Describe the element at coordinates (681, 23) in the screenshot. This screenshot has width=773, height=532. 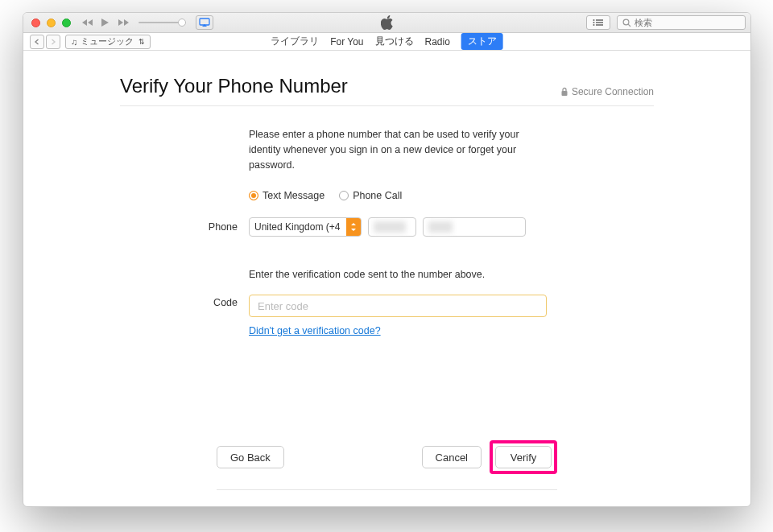
I see `search-field` at that location.